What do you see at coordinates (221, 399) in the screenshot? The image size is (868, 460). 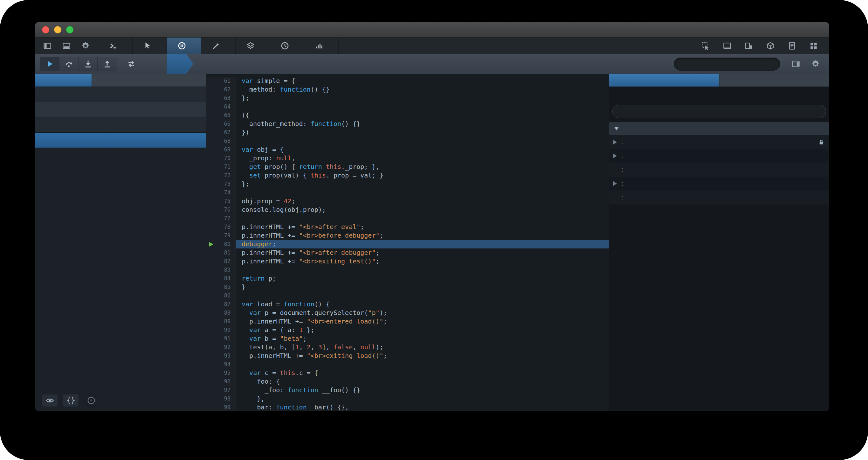 I see `line-number: 98` at bounding box center [221, 399].